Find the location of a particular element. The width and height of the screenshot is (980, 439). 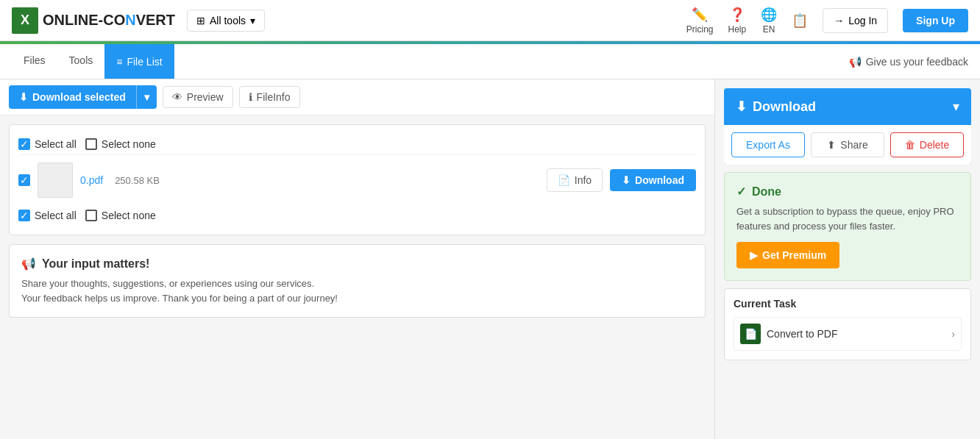

download-selected-button: ⬇ Download selected ▾ is located at coordinates (82, 97).